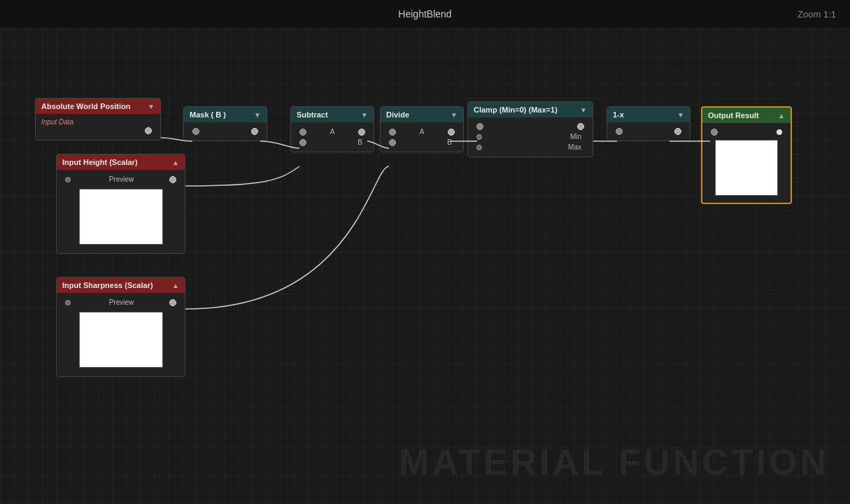 Image resolution: width=850 pixels, height=504 pixels. What do you see at coordinates (423, 131) in the screenshot?
I see `node-divide-a-label: A` at bounding box center [423, 131].